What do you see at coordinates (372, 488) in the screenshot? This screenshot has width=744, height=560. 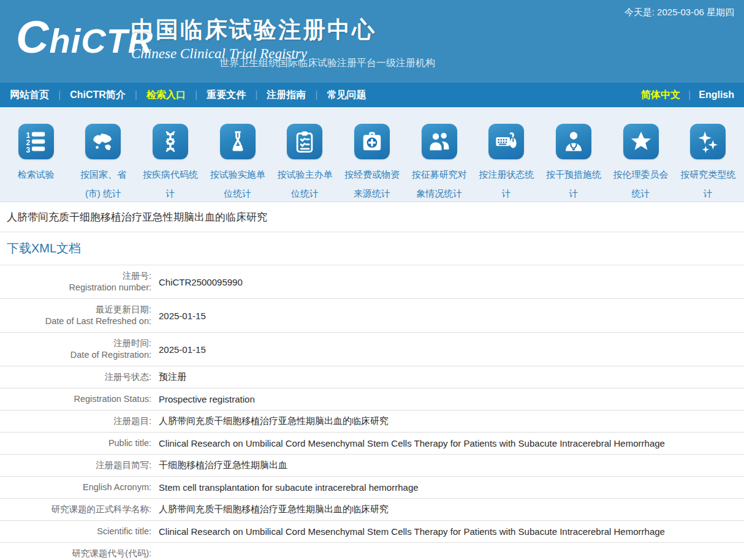 I see `table-row: English Acronym:Stem cell transplantatio…` at bounding box center [372, 488].